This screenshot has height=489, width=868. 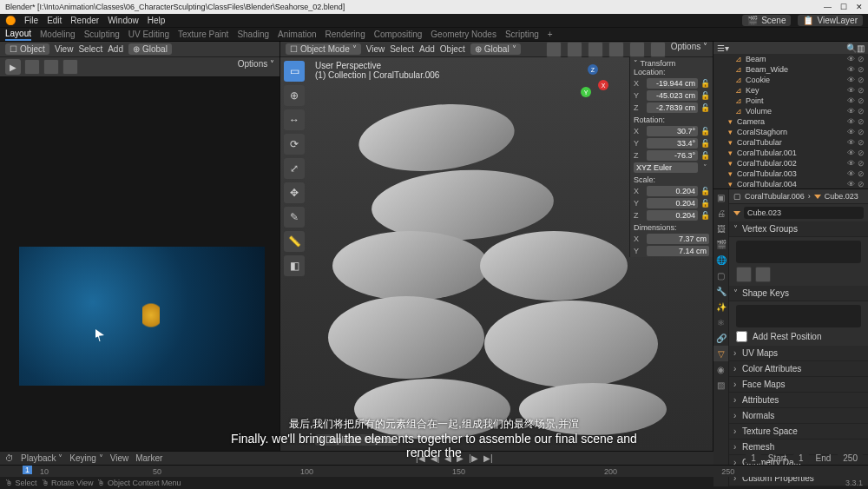 What do you see at coordinates (791, 111) in the screenshot?
I see `outliner-item: ⊿Volume👁⊘` at bounding box center [791, 111].